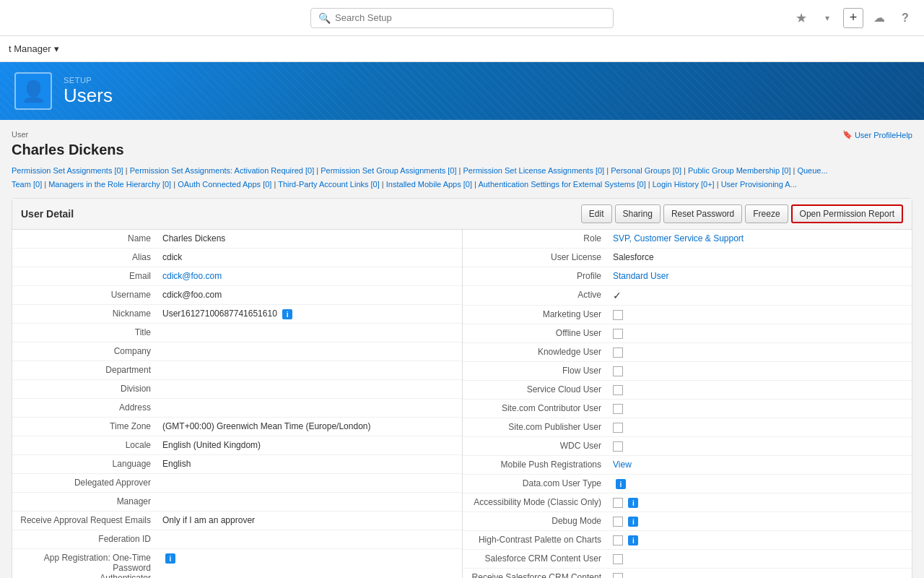 The width and height of the screenshot is (924, 578). I want to click on knowledge-user-checkbox, so click(618, 353).